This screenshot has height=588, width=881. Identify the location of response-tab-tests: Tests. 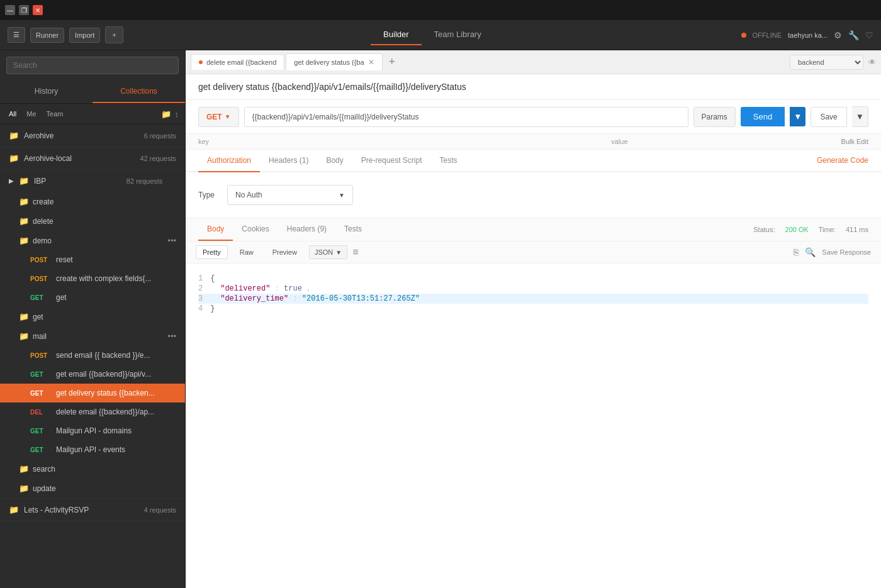
(353, 230).